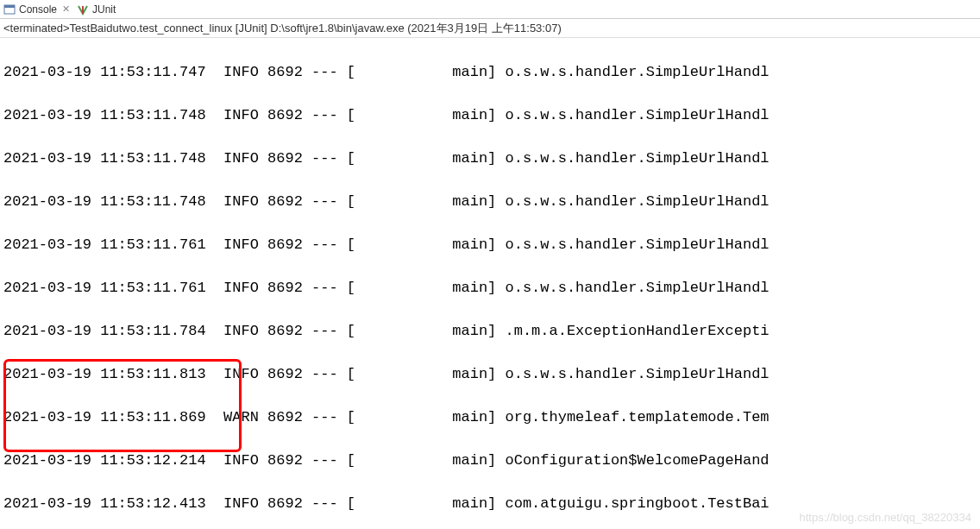 The image size is (980, 529). What do you see at coordinates (490, 461) in the screenshot?
I see `log-line: 2021-03-19 11:53:12.214 INFO 8692 --- [ …` at bounding box center [490, 461].